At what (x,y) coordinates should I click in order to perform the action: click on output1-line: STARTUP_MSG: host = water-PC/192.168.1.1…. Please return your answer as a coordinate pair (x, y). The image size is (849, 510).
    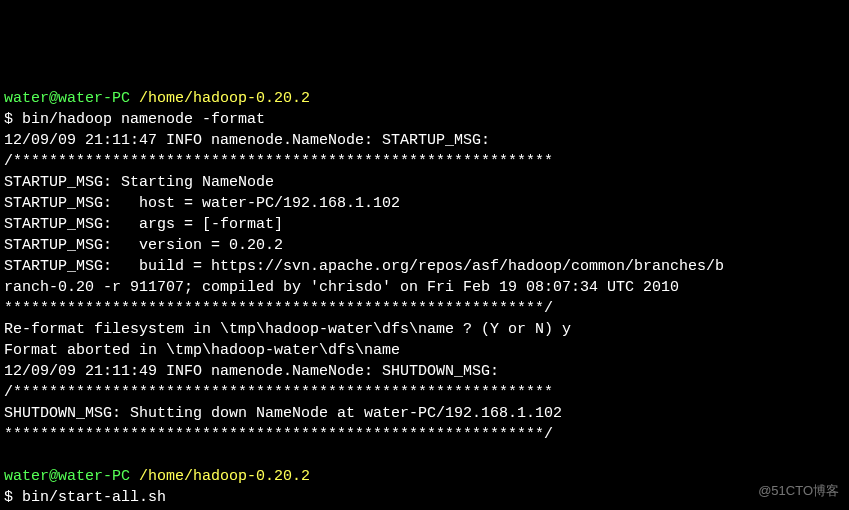
    Looking at the image, I should click on (424, 204).